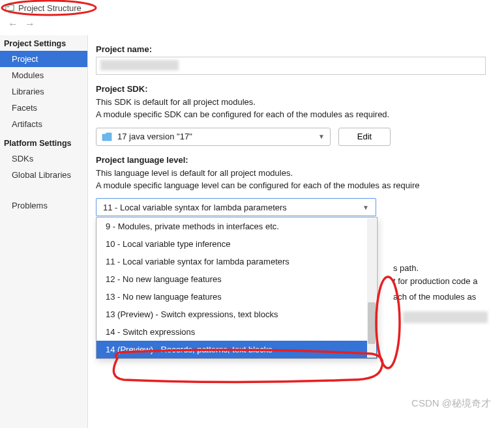 Image resolution: width=504 pixels, height=428 pixels. I want to click on dropdown-item-highlighted: 14 (Preview) - Records, patterns, text b…, so click(237, 349).